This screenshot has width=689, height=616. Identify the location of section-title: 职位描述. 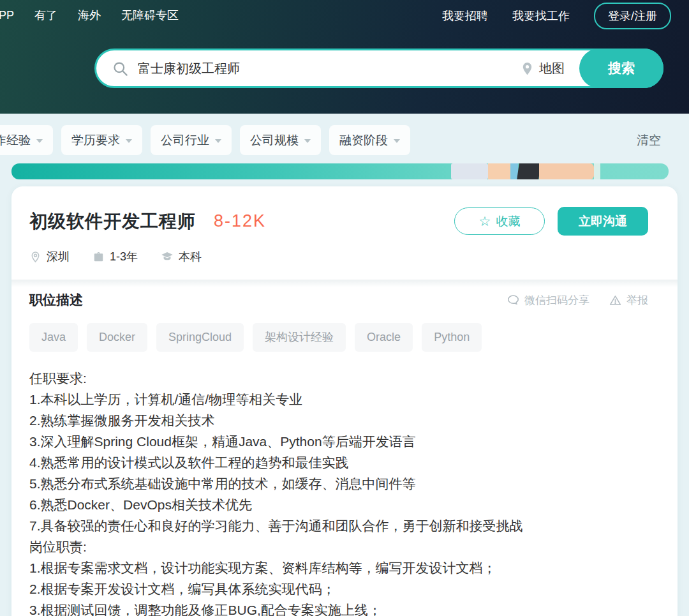
(56, 300).